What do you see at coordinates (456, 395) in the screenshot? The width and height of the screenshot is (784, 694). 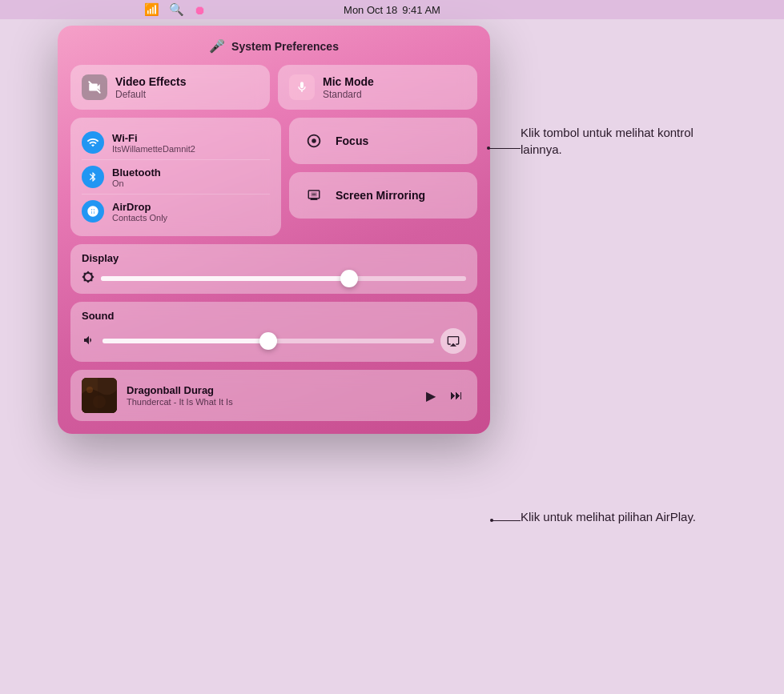 I see `fast-forward-button: ⏭` at bounding box center [456, 395].